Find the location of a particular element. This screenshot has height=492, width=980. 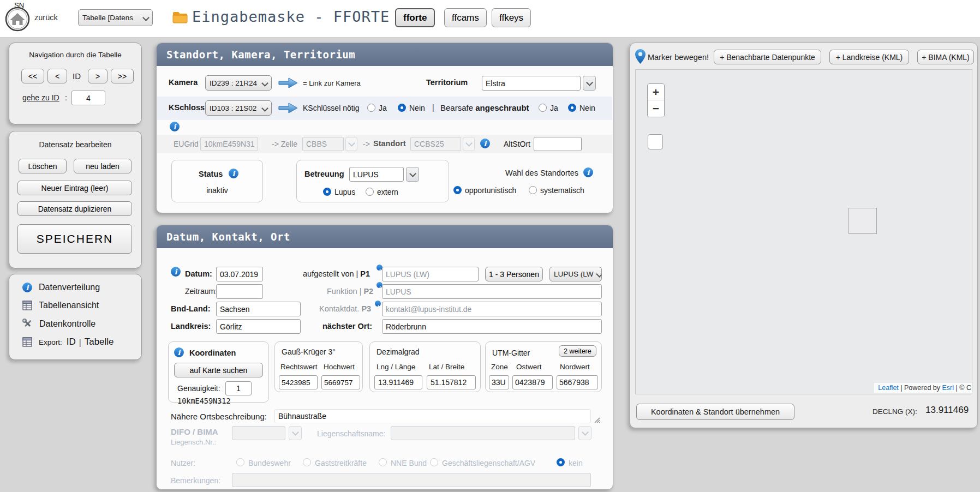

utm-more-button: 2 weitere is located at coordinates (577, 351).